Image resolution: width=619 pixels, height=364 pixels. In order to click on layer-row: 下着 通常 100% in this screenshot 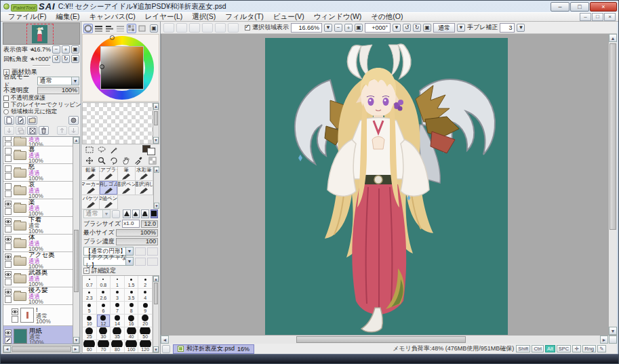, I will do `click(38, 226)`.